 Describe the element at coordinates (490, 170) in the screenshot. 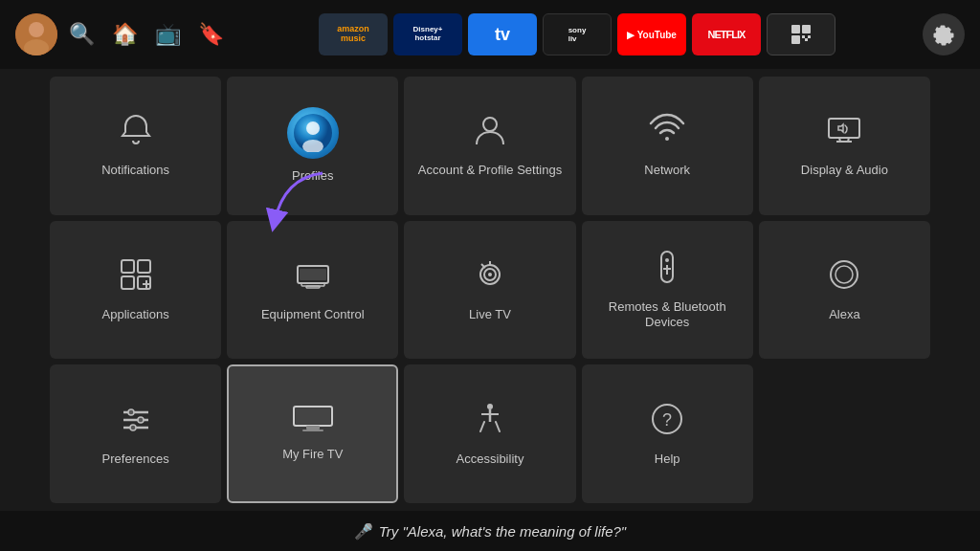

I see `account-label: Account & Profile Settings` at that location.